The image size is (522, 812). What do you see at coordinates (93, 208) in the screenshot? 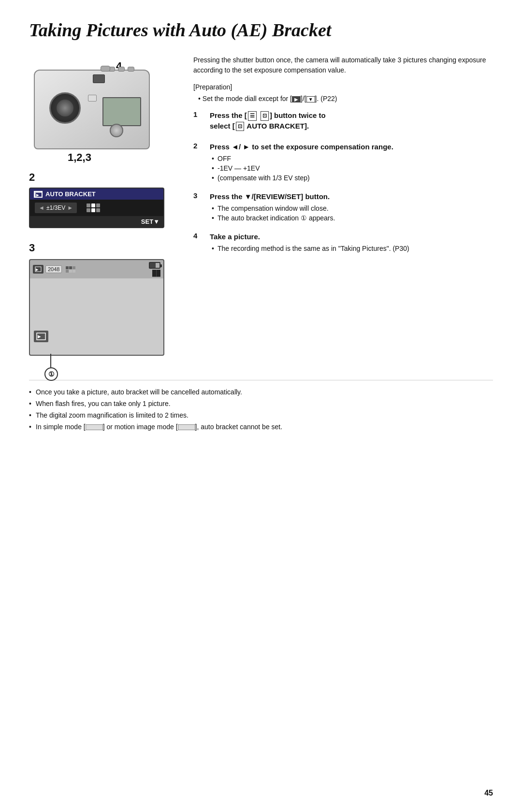
I see `bracket-dots` at bounding box center [93, 208].